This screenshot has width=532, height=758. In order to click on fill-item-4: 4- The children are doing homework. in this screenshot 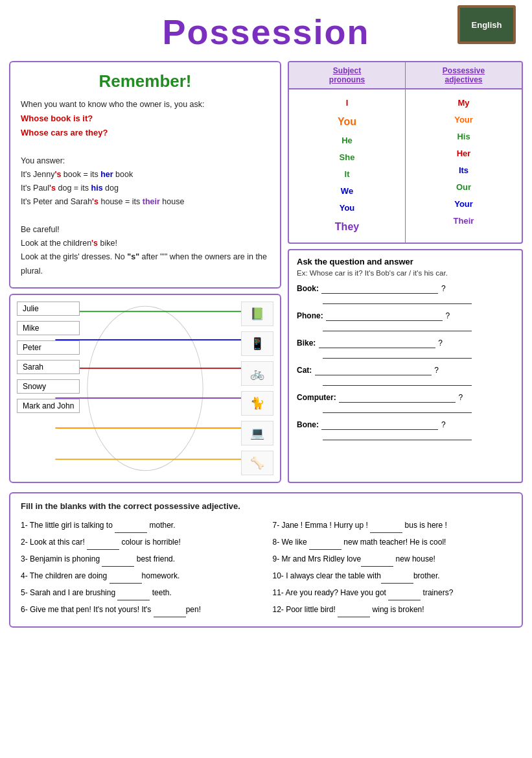, I will do `click(140, 576)`.